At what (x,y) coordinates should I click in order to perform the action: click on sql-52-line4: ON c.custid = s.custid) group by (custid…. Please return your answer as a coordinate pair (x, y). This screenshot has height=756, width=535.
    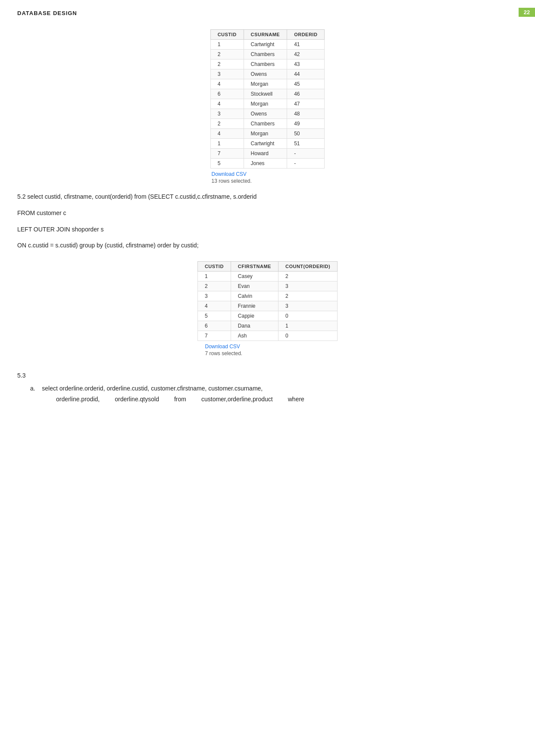
    Looking at the image, I should click on (267, 246).